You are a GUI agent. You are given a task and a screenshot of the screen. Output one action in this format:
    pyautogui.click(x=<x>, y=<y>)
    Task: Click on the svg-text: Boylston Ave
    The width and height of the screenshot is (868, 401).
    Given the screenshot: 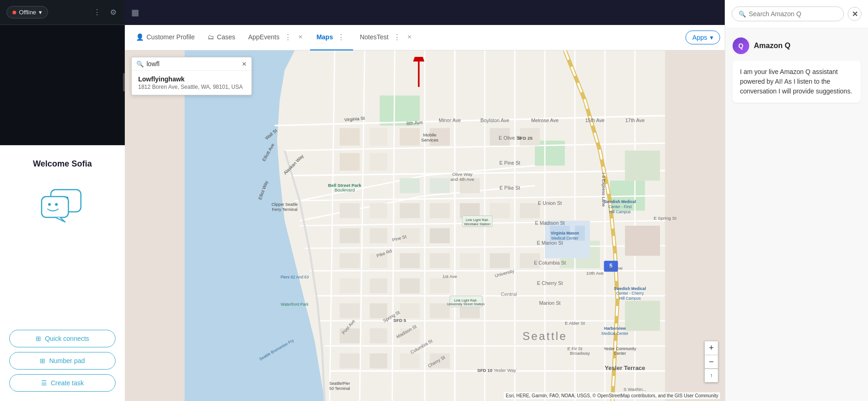 What is the action you would take?
    pyautogui.click(x=495, y=120)
    